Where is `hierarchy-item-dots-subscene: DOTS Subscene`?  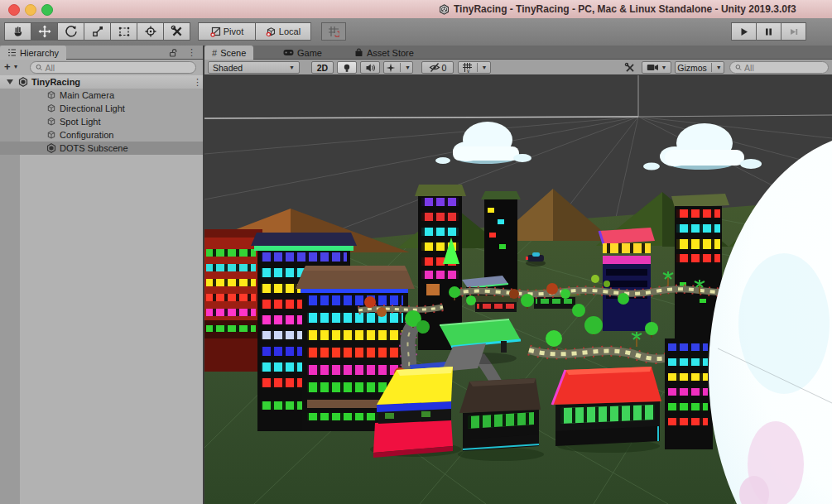
hierarchy-item-dots-subscene: DOTS Subscene is located at coordinates (101, 148).